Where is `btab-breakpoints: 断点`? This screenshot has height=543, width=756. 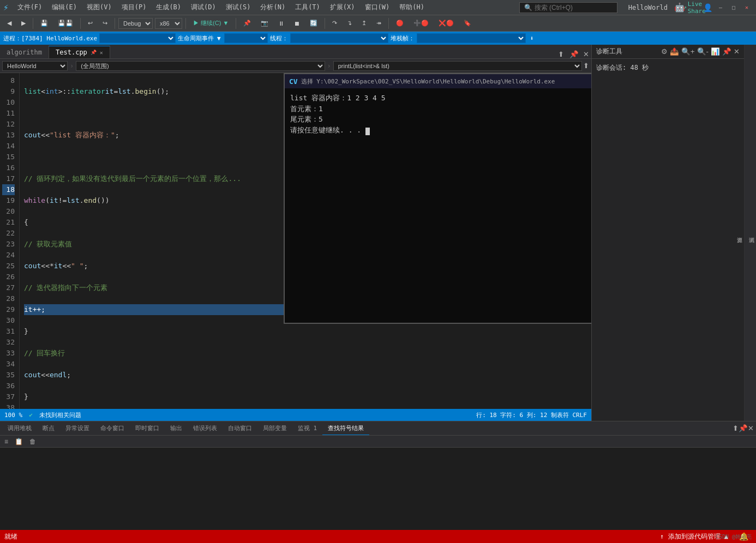 btab-breakpoints: 断点 is located at coordinates (49, 429).